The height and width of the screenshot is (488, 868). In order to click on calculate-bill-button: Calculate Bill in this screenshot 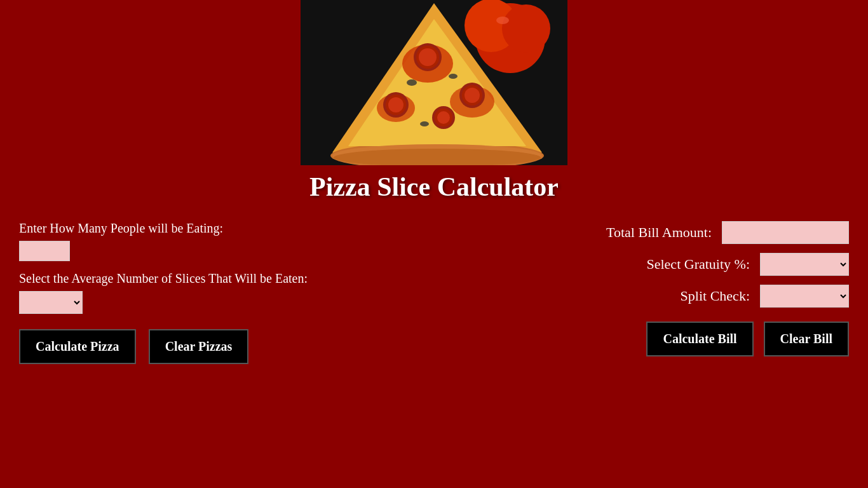, I will do `click(700, 339)`.